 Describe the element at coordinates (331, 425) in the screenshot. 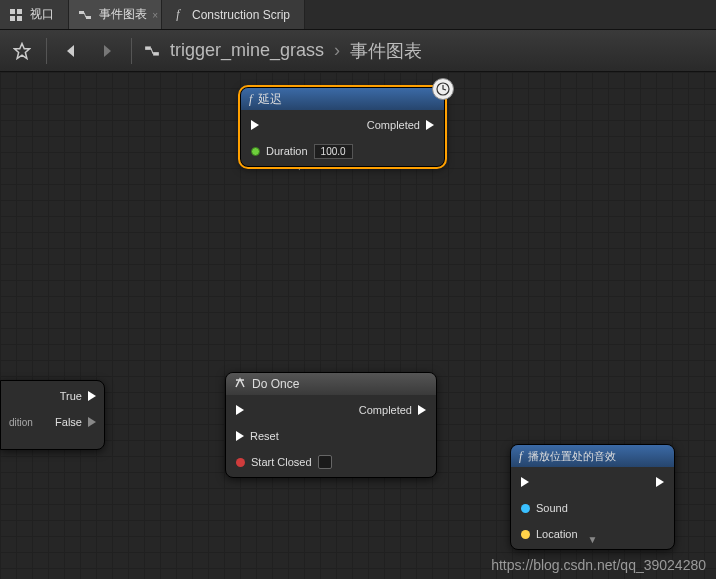

I see `node-do-once: Do Once Completed Reset Start Closed` at that location.